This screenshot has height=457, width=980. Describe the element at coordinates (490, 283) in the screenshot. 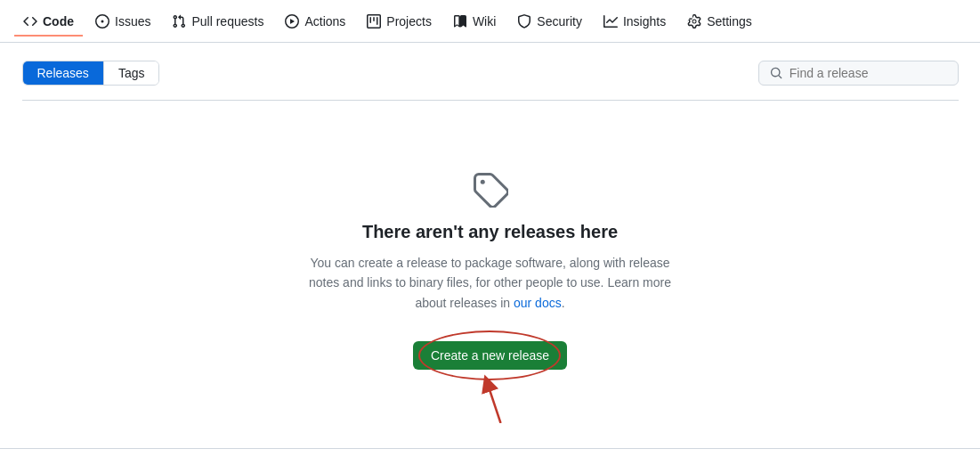

I see `empty-desc-text1: You can create a release to package soft…` at that location.